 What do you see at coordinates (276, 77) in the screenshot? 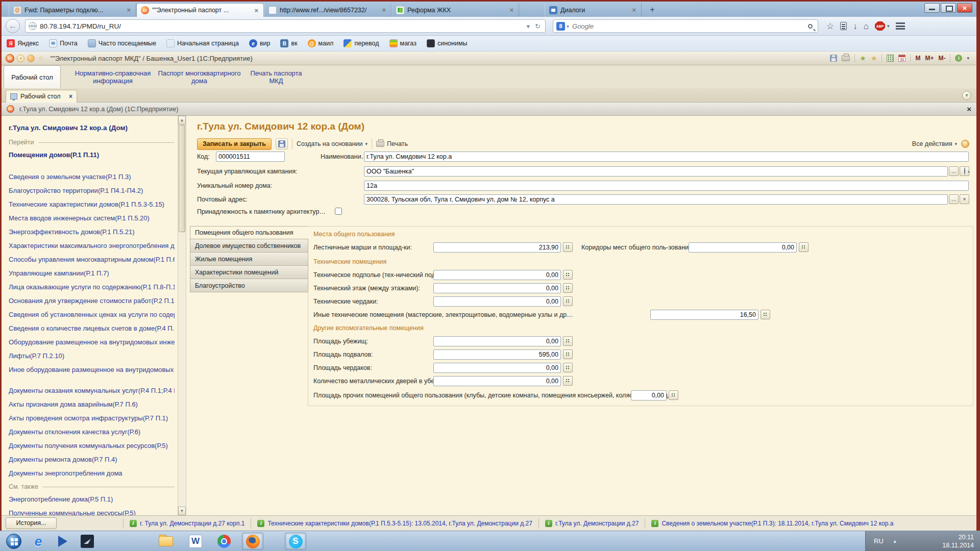
I see `section-tab-print: Печать паспорта МКД` at bounding box center [276, 77].